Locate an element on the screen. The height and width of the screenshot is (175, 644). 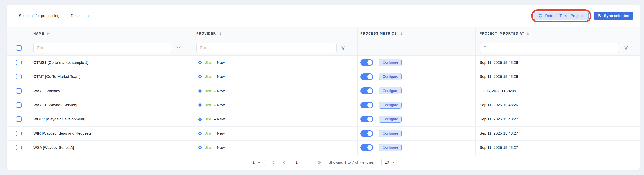
toolbar: Select all for processing Deselect all R… is located at coordinates (323, 16).